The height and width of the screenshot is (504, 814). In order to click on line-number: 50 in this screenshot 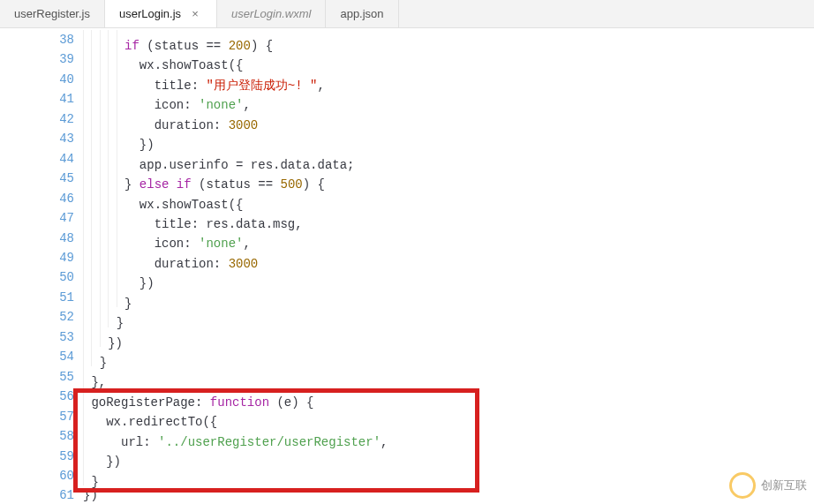, I will do `click(54, 277)`.